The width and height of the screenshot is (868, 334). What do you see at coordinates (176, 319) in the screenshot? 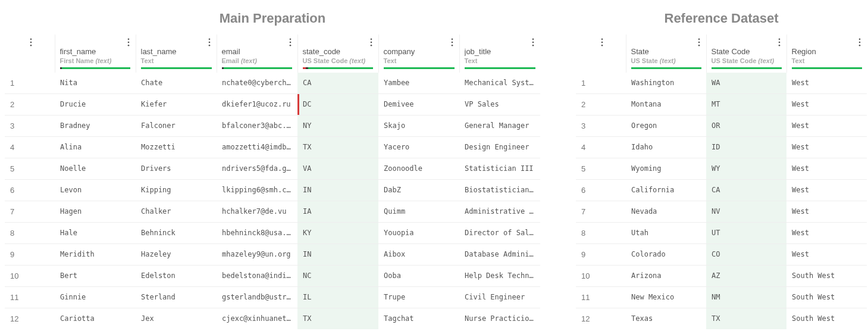
I see `cell: Jex` at bounding box center [176, 319].